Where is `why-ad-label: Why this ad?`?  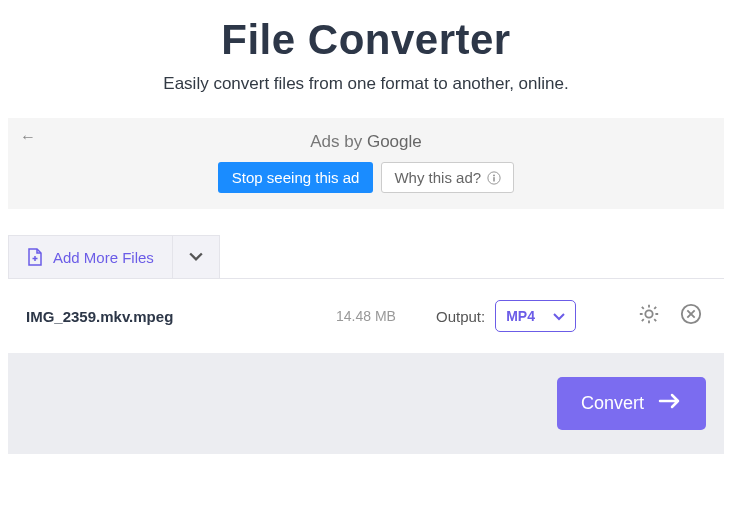 why-ad-label: Why this ad? is located at coordinates (438, 178).